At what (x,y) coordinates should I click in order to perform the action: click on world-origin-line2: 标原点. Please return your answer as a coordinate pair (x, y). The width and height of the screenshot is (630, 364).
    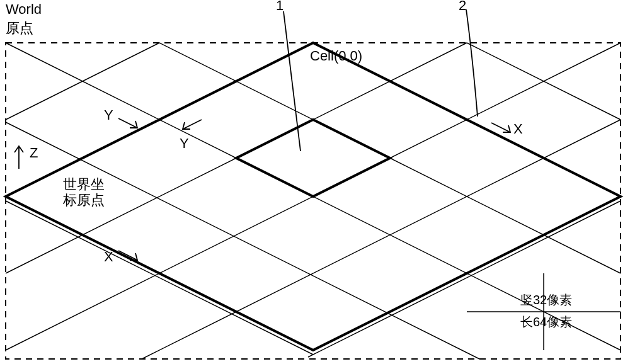
    Looking at the image, I should click on (84, 200).